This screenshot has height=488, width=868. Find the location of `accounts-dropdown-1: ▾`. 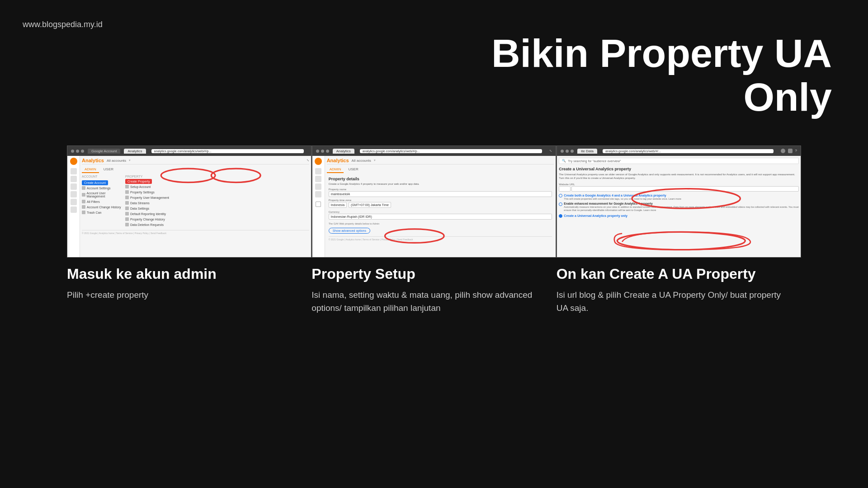

accounts-dropdown-1: ▾ is located at coordinates (130, 160).